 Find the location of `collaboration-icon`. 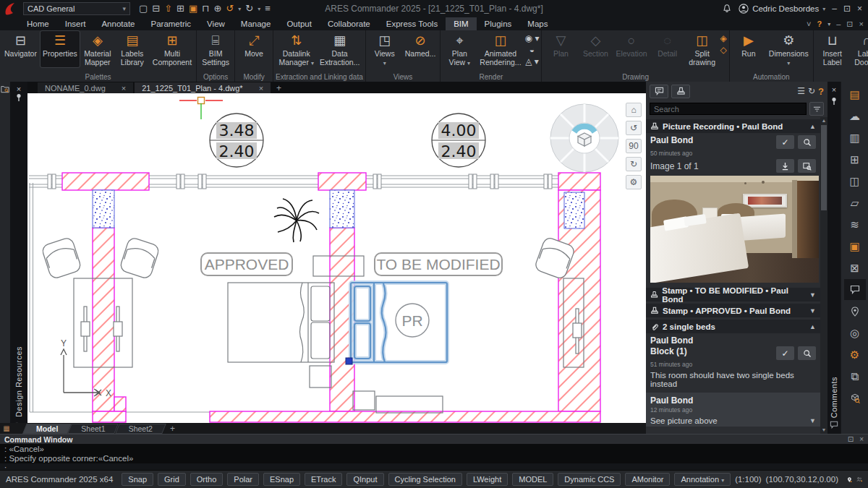

collaboration-icon is located at coordinates (859, 479).